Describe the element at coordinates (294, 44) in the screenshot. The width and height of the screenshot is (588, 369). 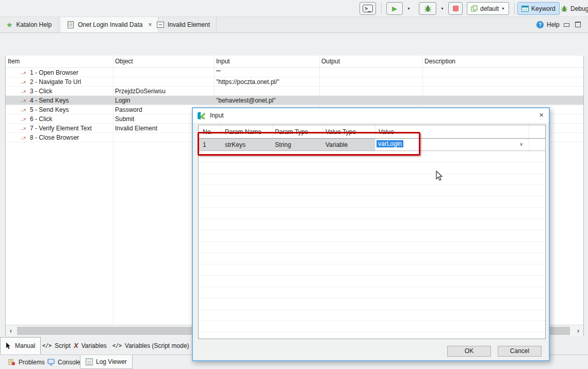
I see `action-toolbar: + Add ▼ Recent keywords ▼ Delete ↑ Move …` at that location.